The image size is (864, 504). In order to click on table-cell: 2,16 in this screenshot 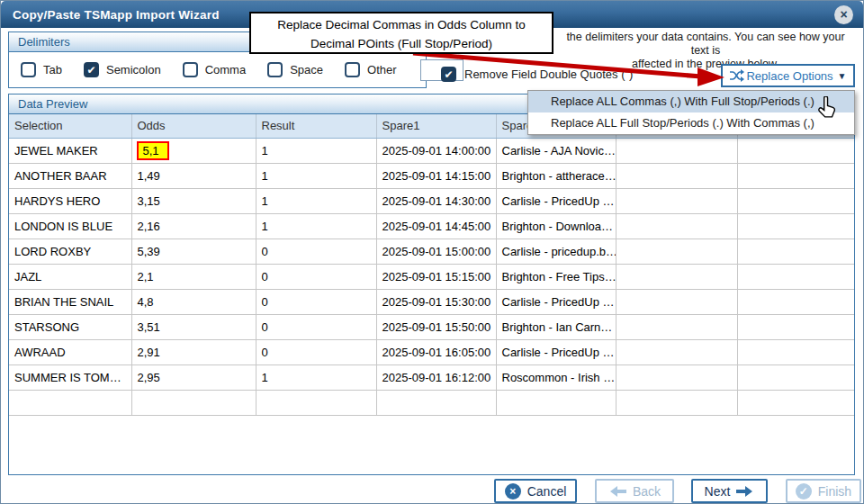, I will do `click(194, 226)`.